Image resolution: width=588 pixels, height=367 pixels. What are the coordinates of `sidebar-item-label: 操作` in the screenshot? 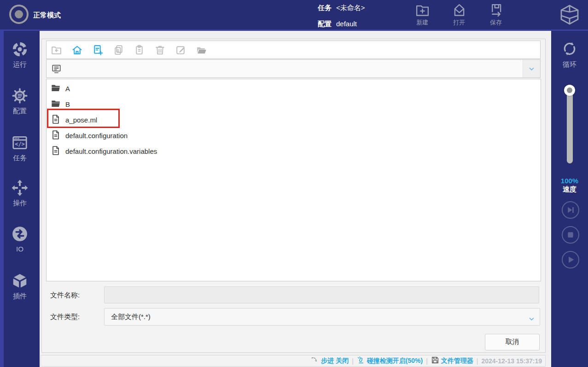 It's located at (20, 204).